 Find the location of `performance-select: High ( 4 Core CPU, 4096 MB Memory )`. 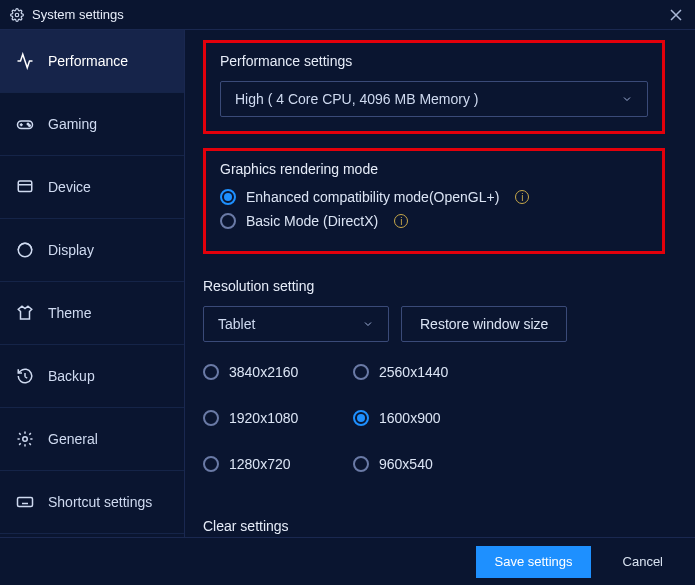

performance-select: High ( 4 Core CPU, 4096 MB Memory ) is located at coordinates (434, 99).